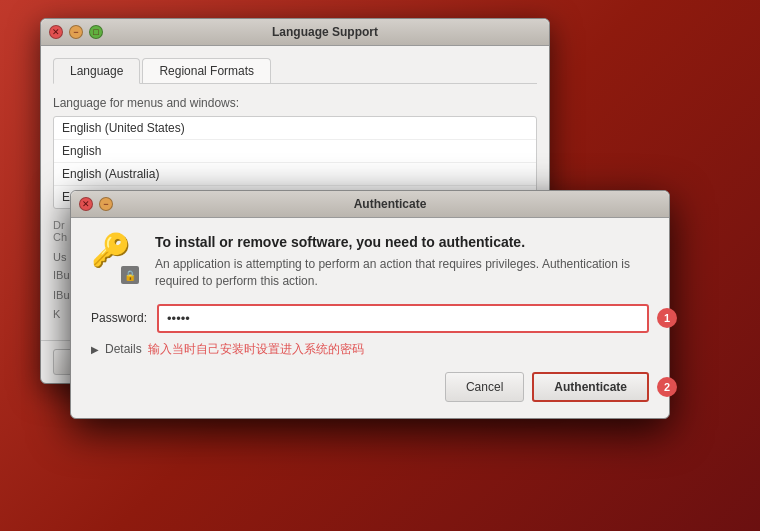  Describe the element at coordinates (667, 387) in the screenshot. I see `badge-2: 2` at that location.